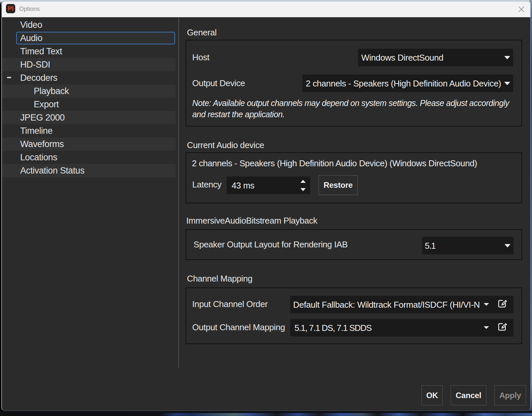  What do you see at coordinates (333, 328) in the screenshot?
I see `output-channel-mapping-value: 5.1, 7.1 DS, 7.1 SDDS` at bounding box center [333, 328].